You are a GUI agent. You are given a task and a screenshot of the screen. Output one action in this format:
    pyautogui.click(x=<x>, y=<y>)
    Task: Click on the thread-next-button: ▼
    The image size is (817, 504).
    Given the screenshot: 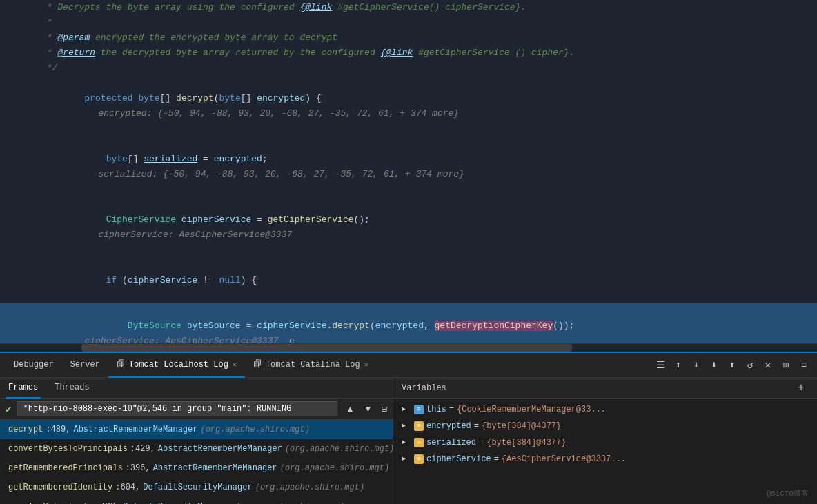 What is the action you would take?
    pyautogui.click(x=368, y=409)
    